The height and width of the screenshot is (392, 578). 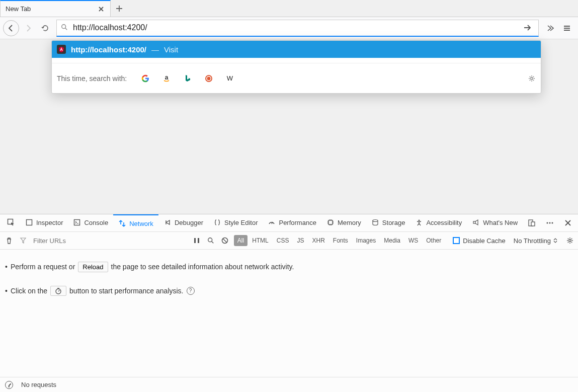 I want to click on filter-urls-input, so click(x=102, y=241).